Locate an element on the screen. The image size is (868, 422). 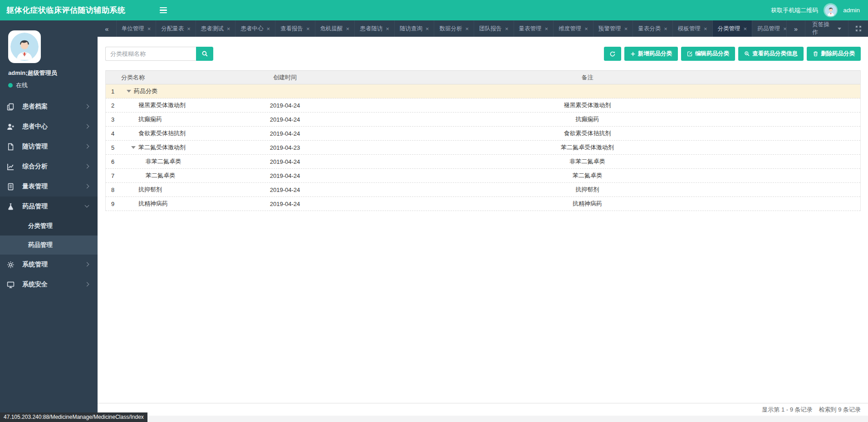
profile-avatar is located at coordinates (25, 47).